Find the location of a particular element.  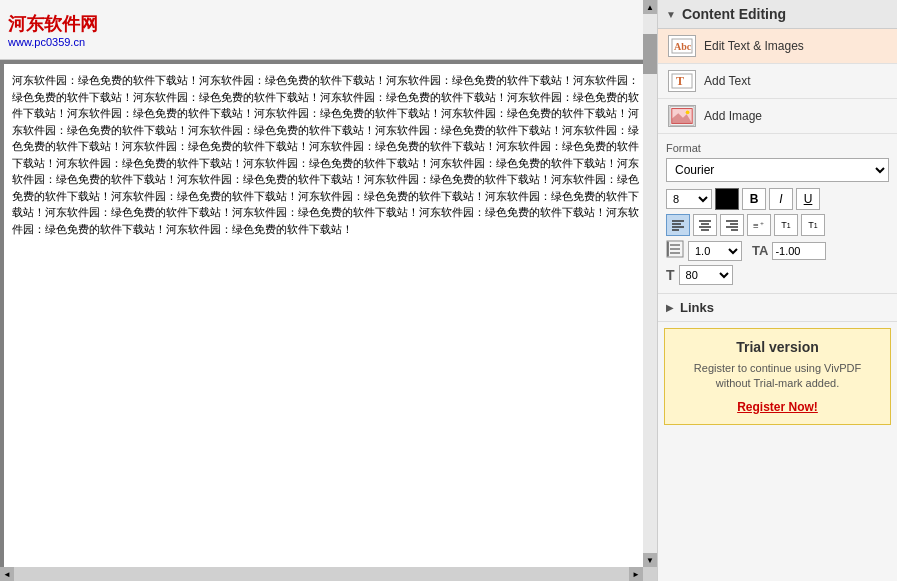

line-spacing-row: 1.0 1.52.02.5 TA is located at coordinates (778, 250).